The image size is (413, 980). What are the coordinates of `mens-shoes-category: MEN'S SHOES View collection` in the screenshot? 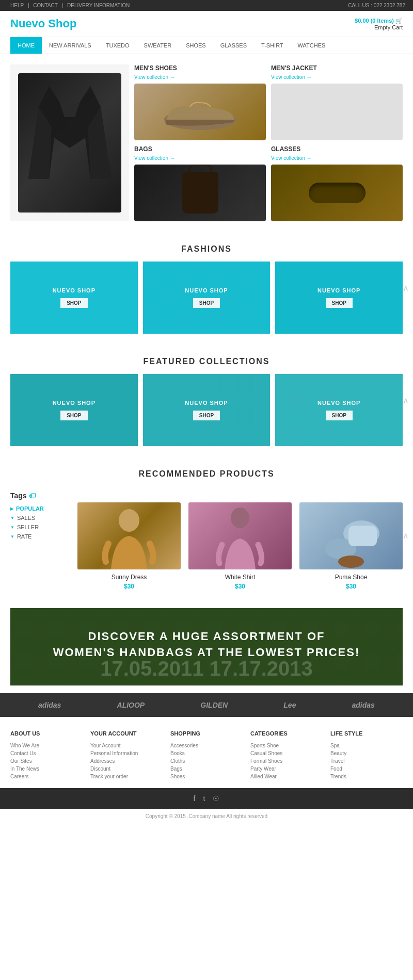 It's located at (200, 102).